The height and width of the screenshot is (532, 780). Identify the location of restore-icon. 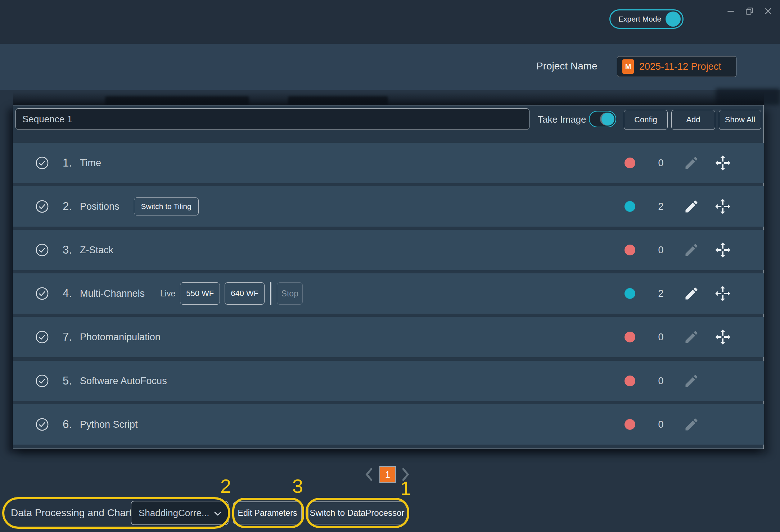
(749, 11).